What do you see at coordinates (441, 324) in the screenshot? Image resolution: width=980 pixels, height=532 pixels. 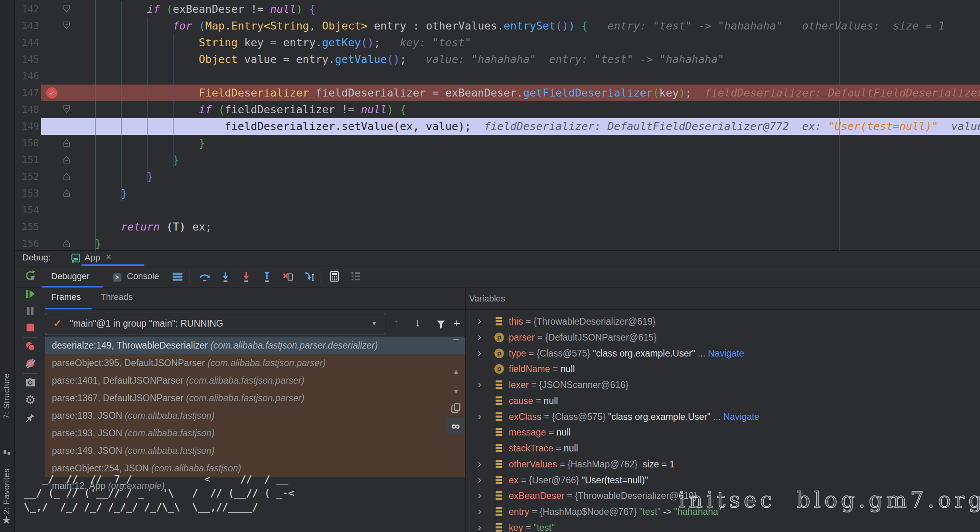 I see `filter-funnel-icon` at bounding box center [441, 324].